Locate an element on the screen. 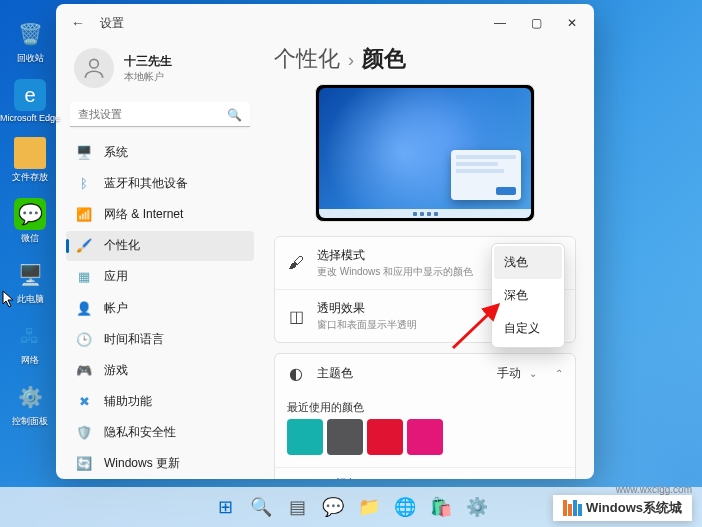 This screenshot has width=702, height=527. mode-dropdown-menu: 浅色 深色 自定义 is located at coordinates (528, 296).